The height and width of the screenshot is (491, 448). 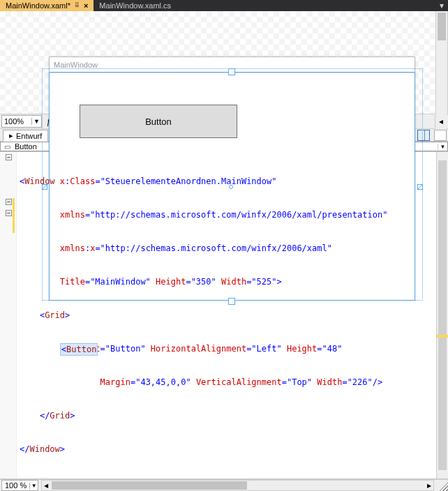 What do you see at coordinates (442, 336) in the screenshot?
I see `scroll-change-marker` at bounding box center [442, 336].